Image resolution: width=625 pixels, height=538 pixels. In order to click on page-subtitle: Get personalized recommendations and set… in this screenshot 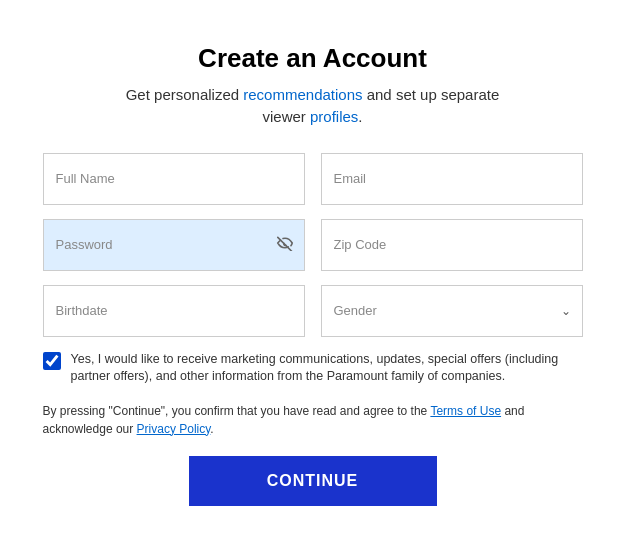, I will do `click(313, 106)`.